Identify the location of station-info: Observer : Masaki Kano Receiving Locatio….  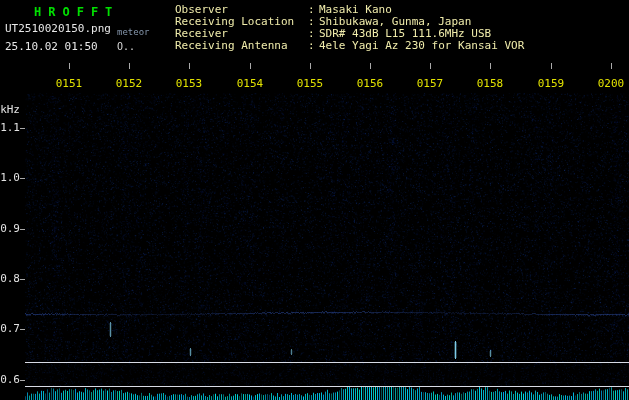
(350, 28).